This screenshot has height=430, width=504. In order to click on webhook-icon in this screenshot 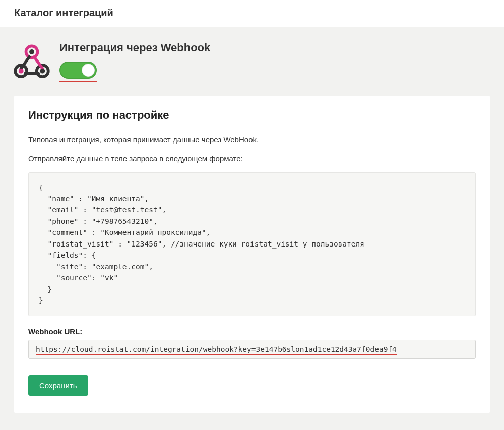, I will do `click(32, 61)`.